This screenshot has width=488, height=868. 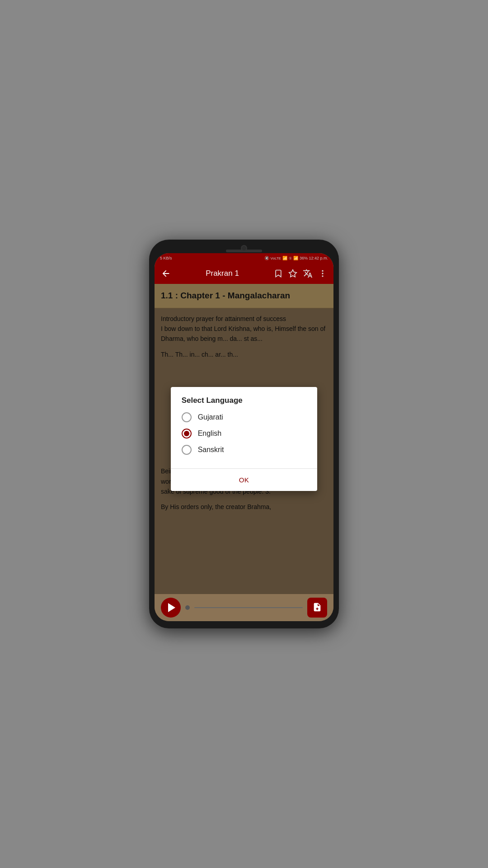 I want to click on signal-icon: 📶, so click(x=296, y=258).